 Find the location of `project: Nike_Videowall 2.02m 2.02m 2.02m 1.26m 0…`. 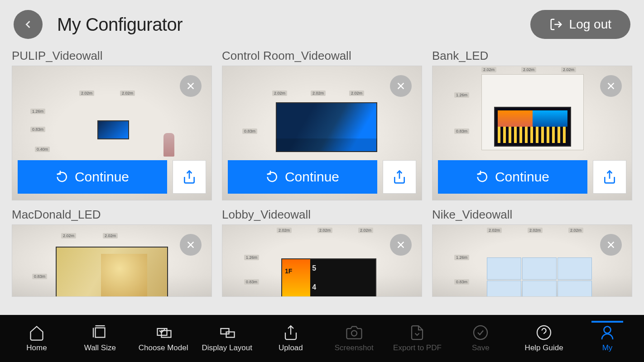

project: Nike_Videowall 2.02m 2.02m 2.02m 1.26m 0… is located at coordinates (532, 252).